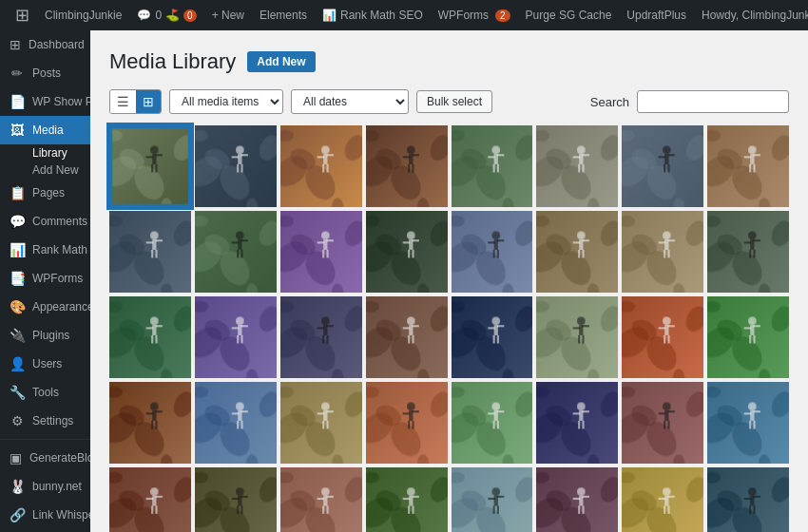 Image resolution: width=808 pixels, height=532 pixels. Describe the element at coordinates (148, 102) in the screenshot. I see `grid-view-button: ⊞` at that location.